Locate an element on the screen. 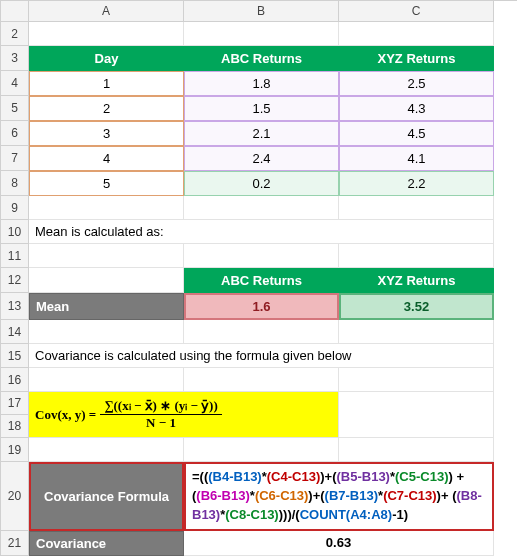 The image size is (517, 556). denominator: N − 1 is located at coordinates (161, 423).